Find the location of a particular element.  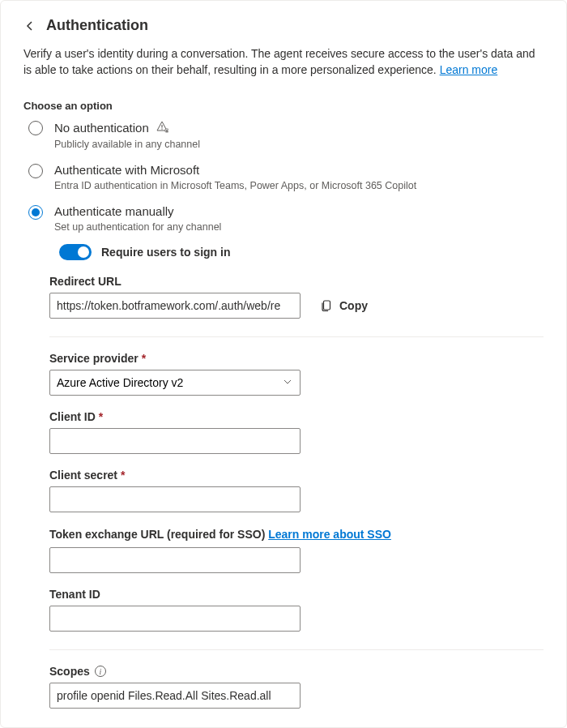

copy-button: Copy is located at coordinates (343, 306).